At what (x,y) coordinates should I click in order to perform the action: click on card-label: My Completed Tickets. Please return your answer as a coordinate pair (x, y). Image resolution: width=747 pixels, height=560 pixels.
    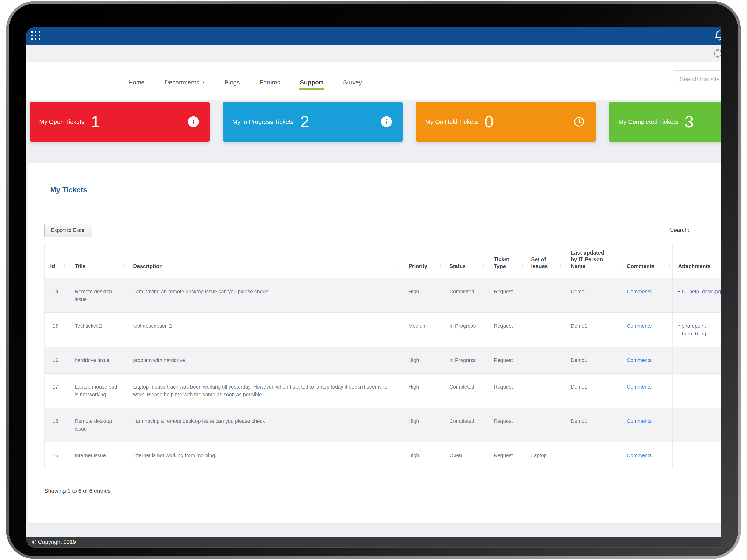
    Looking at the image, I should click on (648, 122).